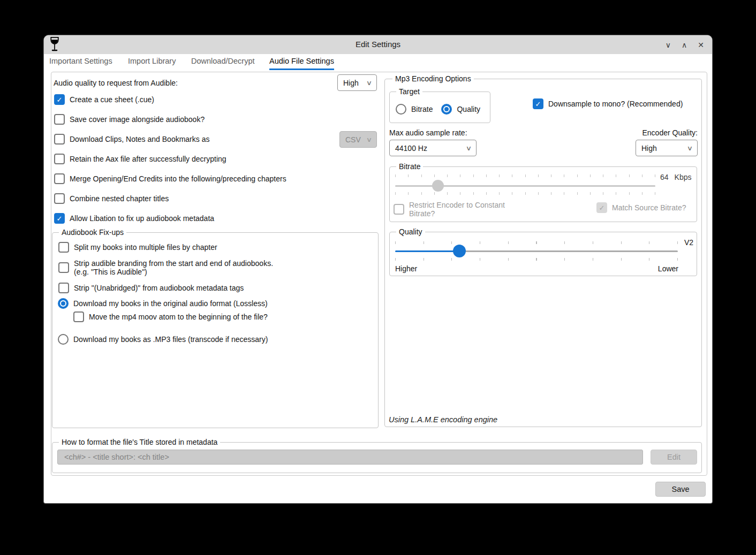  I want to click on checkbox-label: Allow Libation to fix up audiobook metad…, so click(142, 218).